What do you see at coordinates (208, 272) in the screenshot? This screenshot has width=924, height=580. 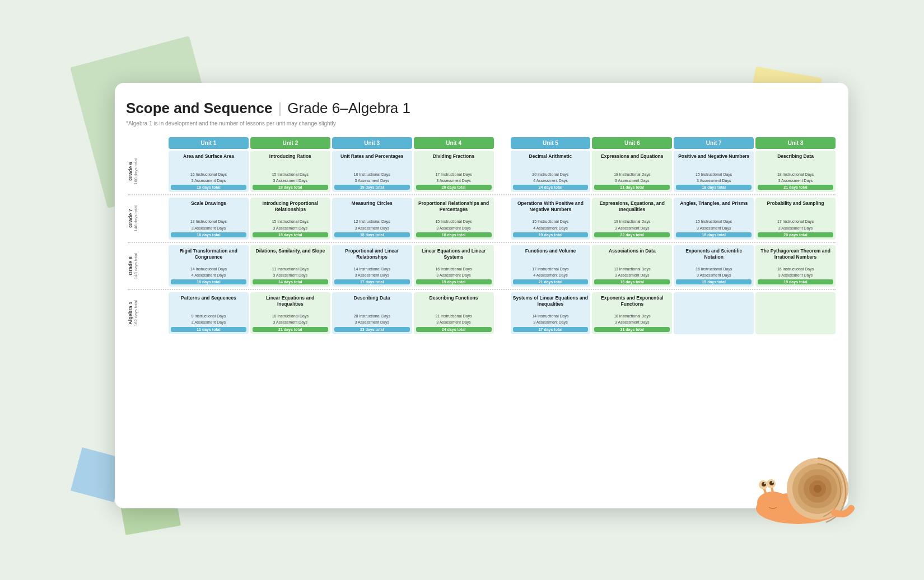 I see `unit-stats-g2-u0: 14 Instructional Days 4 Assessment Days` at bounding box center [208, 272].